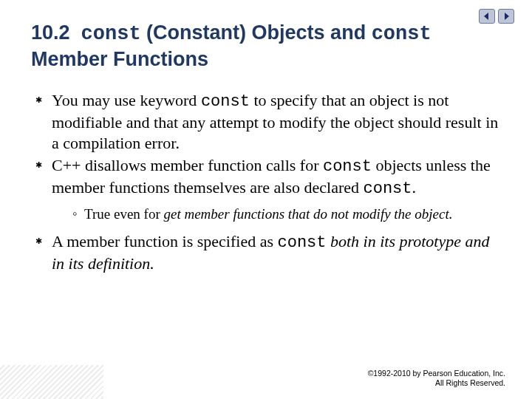  I want to click on bullet-2-code: const, so click(347, 167).